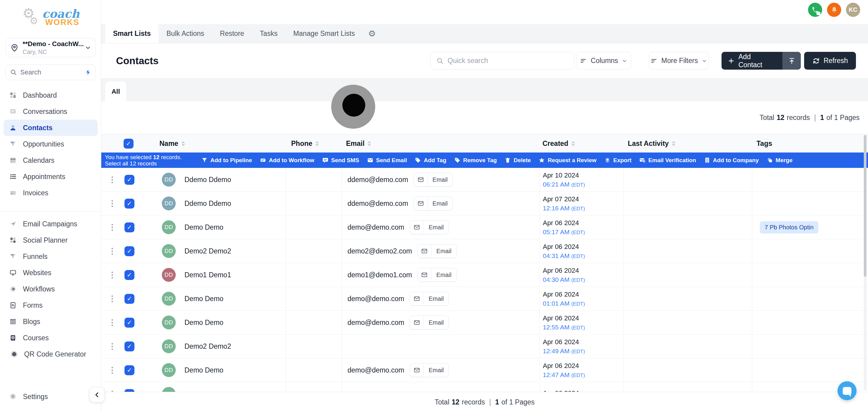  I want to click on scrollbar-thumb, so click(865, 206).